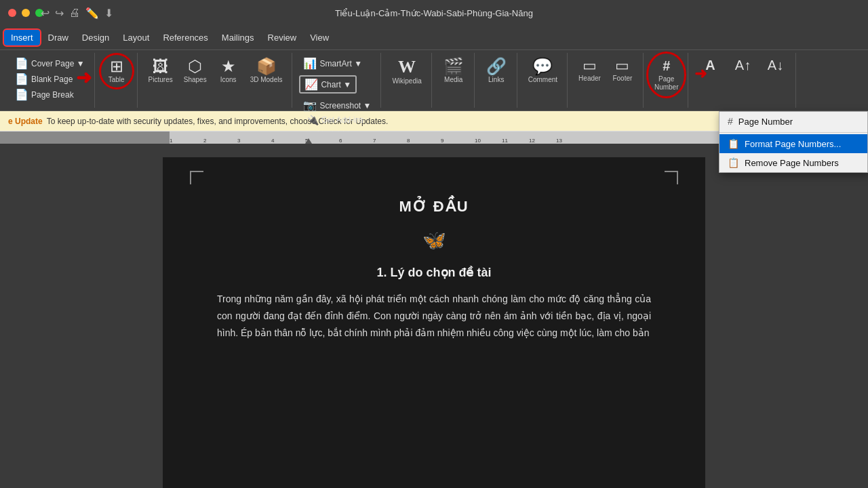  What do you see at coordinates (75, 13) in the screenshot?
I see `print-icon: 🖨` at bounding box center [75, 13].